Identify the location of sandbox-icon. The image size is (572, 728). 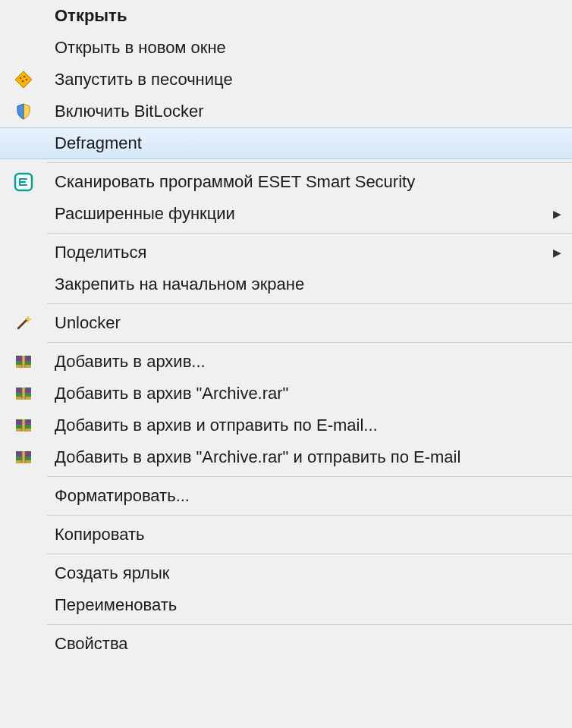
(24, 80).